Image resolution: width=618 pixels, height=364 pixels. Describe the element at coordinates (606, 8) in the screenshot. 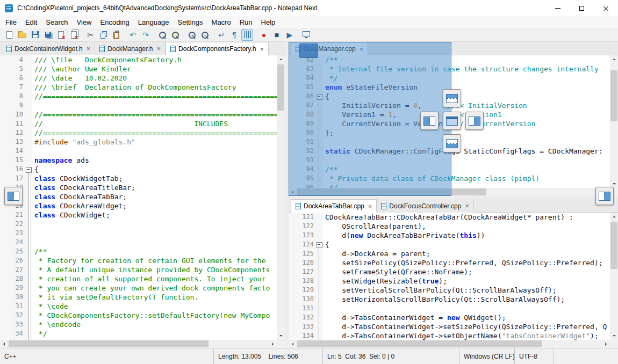

I see `close-button` at that location.